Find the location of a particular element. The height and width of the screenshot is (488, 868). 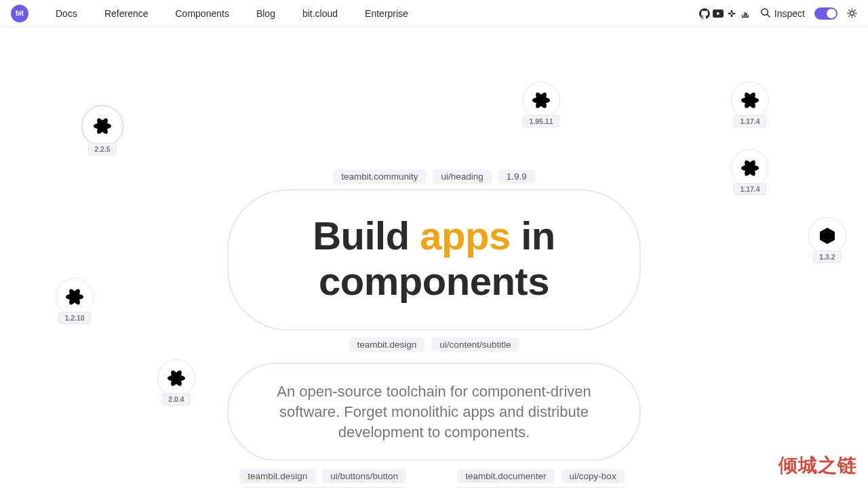

pill-component: ui/copy-box is located at coordinates (593, 476).